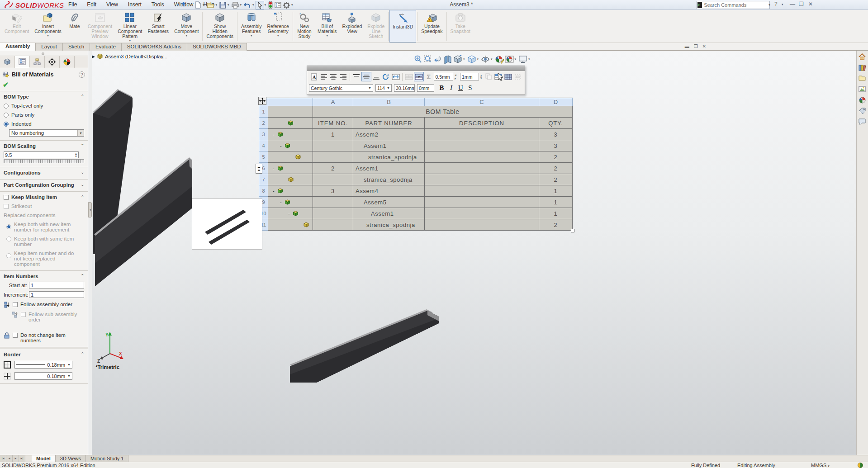 The width and height of the screenshot is (868, 468). Describe the element at coordinates (499, 59) in the screenshot. I see `edit-appearance-icon` at that location.